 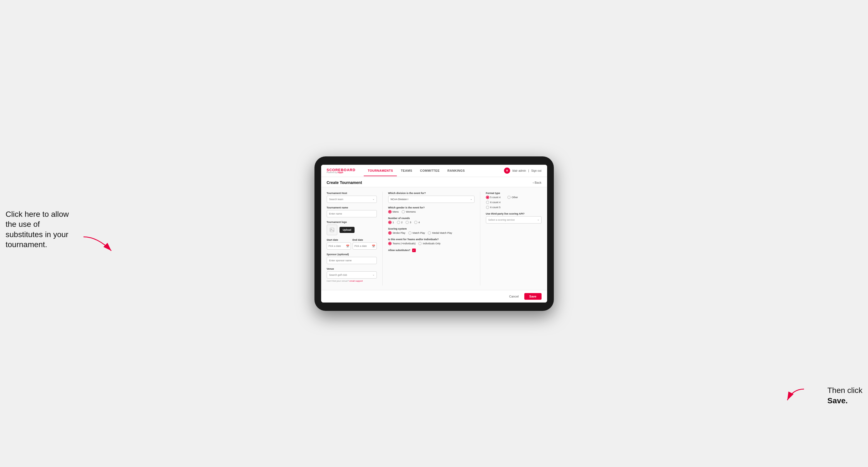 I want to click on teams-teams-label: Teams (+Individuals), so click(x=404, y=244).